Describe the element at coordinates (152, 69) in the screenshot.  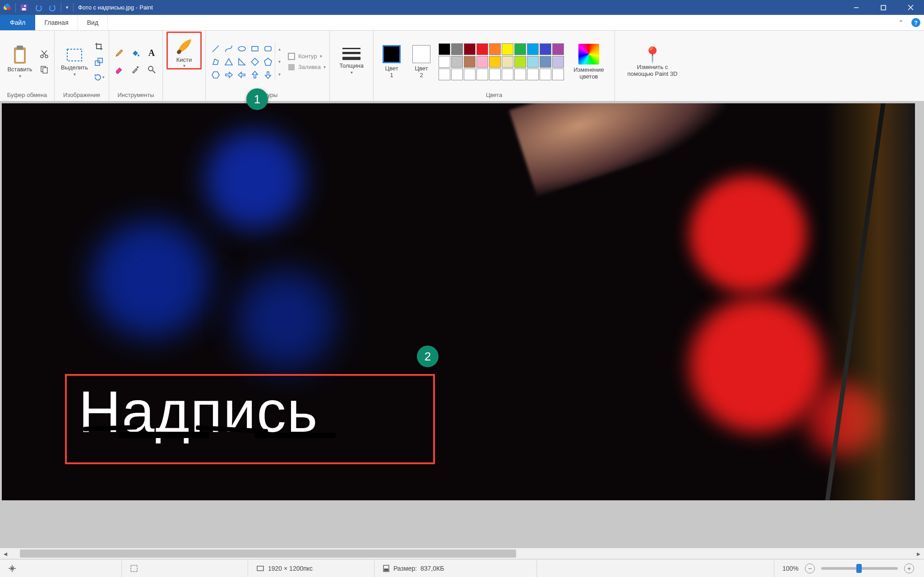
I see `magnifier-icon` at that location.